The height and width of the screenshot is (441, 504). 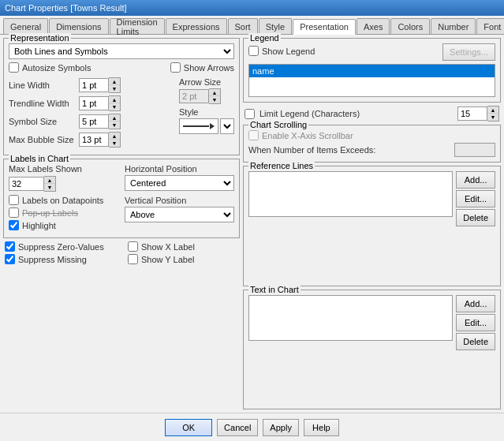 I want to click on line-width-row: Line Width ▲ ▼, so click(x=90, y=85).